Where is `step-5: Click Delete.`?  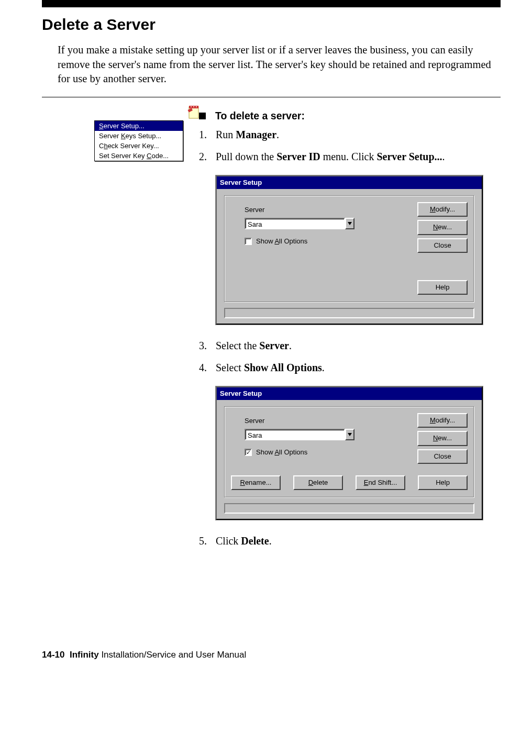 step-5: Click Delete. is located at coordinates (350, 541).